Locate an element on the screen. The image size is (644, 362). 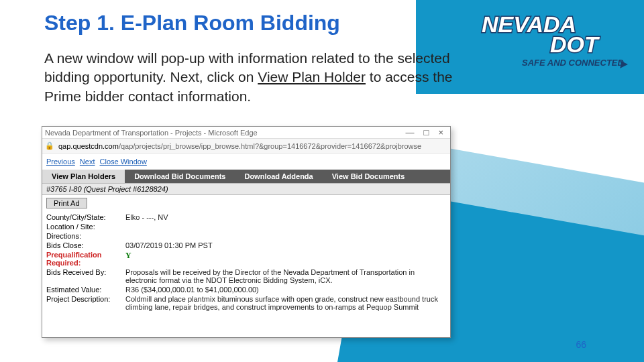
received-label: Bids Received By: is located at coordinates (86, 276).